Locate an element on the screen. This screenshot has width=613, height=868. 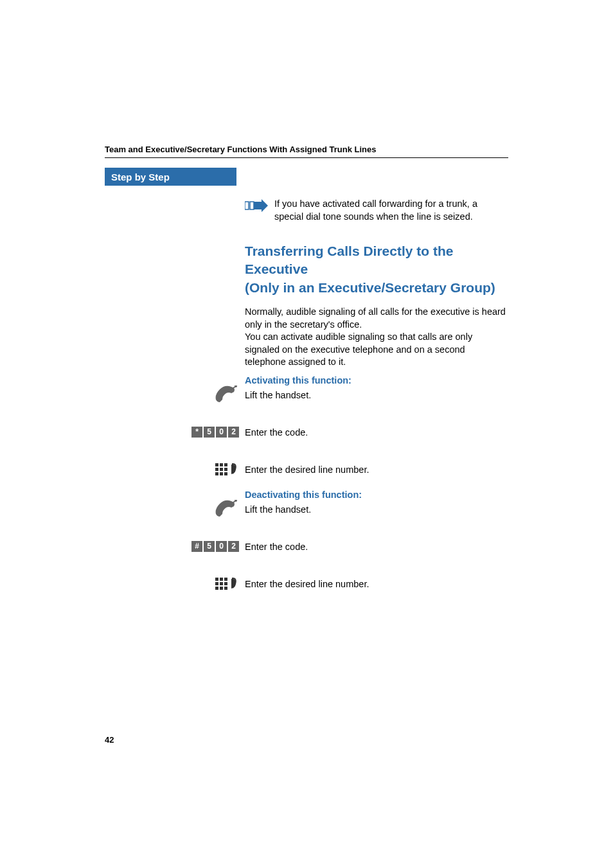
page-header: Team and Executive/Secretary Functions W… is located at coordinates (306, 152).